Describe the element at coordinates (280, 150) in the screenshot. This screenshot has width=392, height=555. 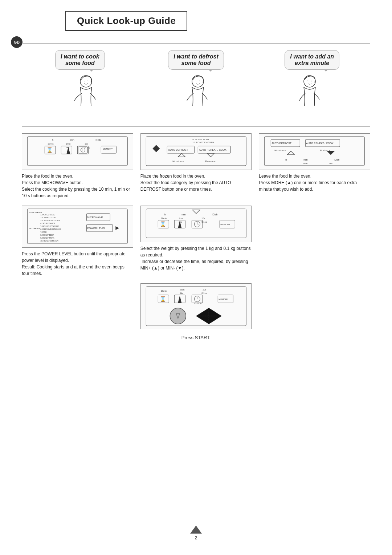
I see `svg-text: Minus/min -` at that location.